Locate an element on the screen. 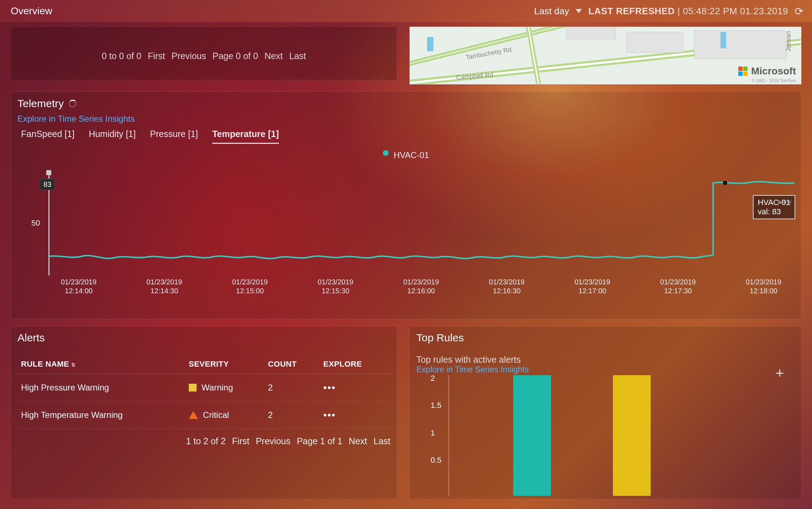 The image size is (812, 509). telemetry-explore-link: Explore in Time Series Insights is located at coordinates (406, 120).